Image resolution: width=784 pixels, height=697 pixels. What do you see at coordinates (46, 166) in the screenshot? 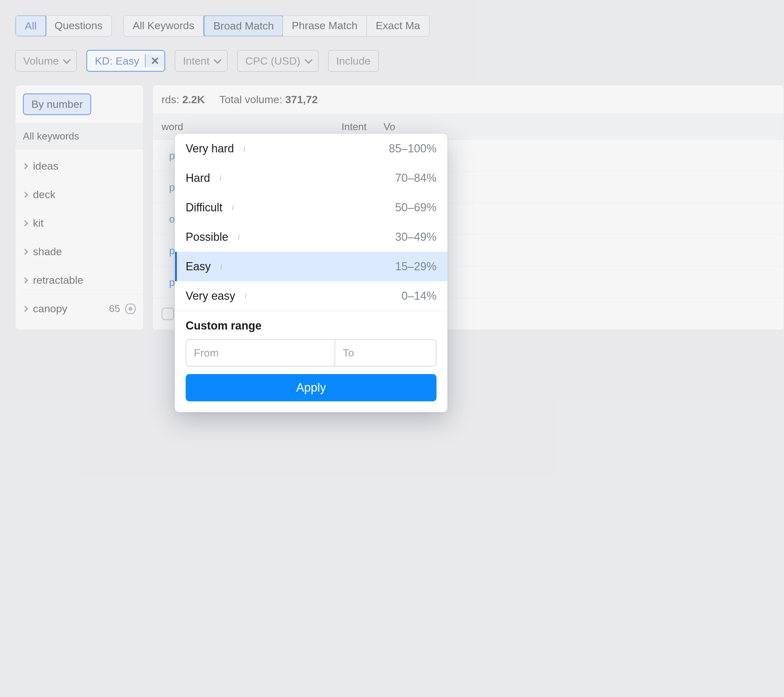
I see `keyword-group-label: ideas` at bounding box center [46, 166].